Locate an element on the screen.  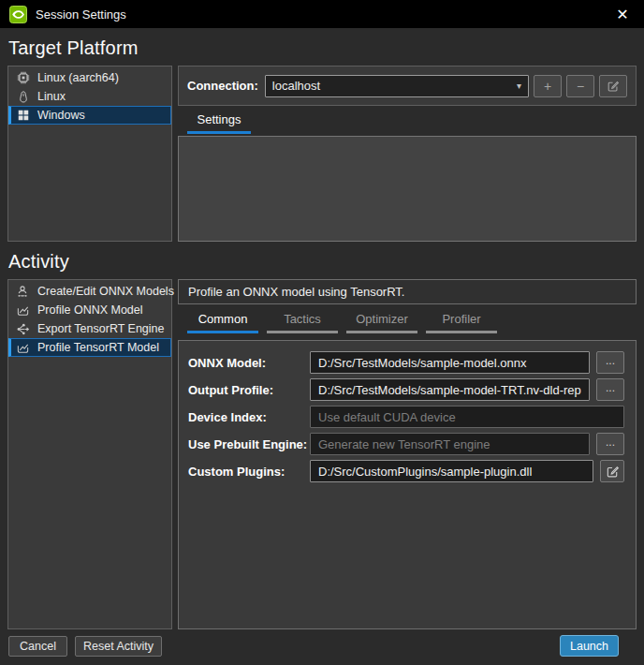
platform-item-label: Linux (aarch64) is located at coordinates (79, 78).